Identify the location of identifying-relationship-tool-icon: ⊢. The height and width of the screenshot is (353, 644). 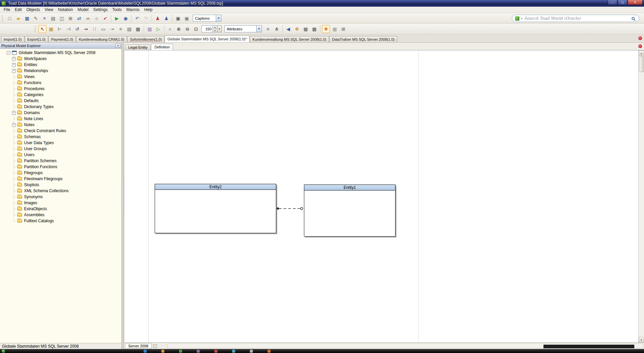
(60, 29).